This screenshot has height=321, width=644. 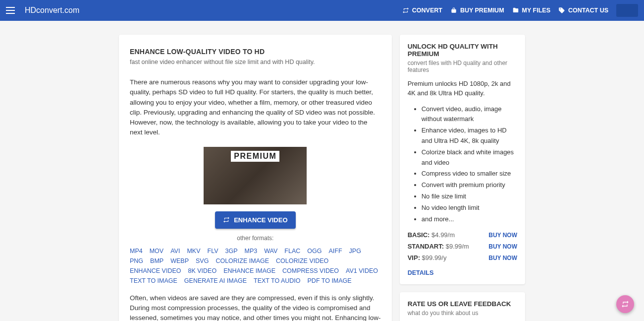 What do you see at coordinates (232, 251) in the screenshot?
I see `format-link: 3GP` at bounding box center [232, 251].